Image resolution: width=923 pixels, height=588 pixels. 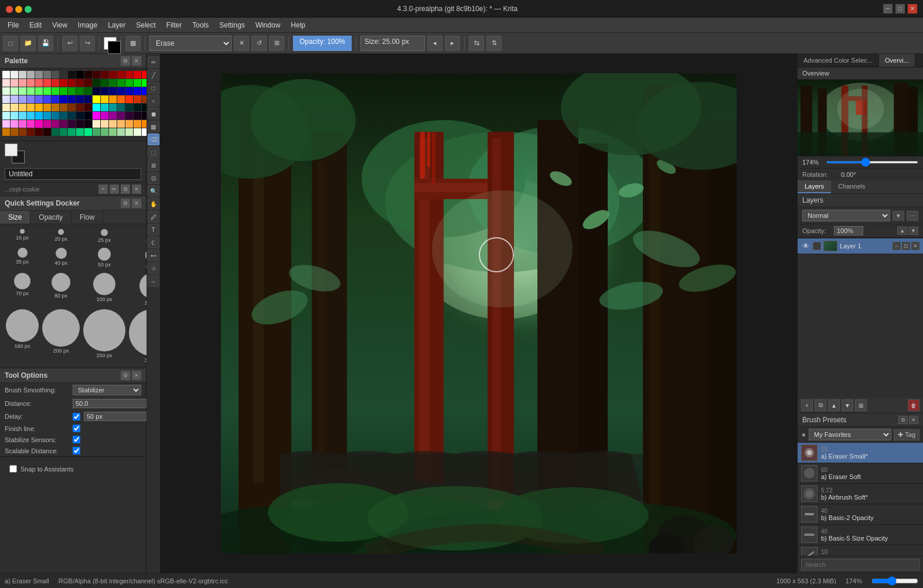 What do you see at coordinates (815, 187) in the screenshot?
I see `tab-layers: Layers` at bounding box center [815, 187].